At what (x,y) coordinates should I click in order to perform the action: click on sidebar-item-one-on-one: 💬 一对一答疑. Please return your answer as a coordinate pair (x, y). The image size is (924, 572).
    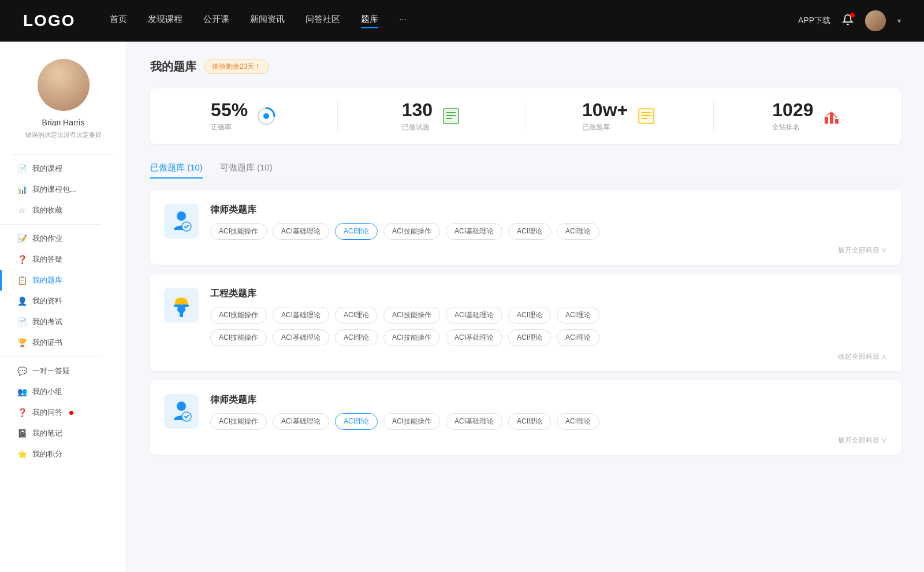
    Looking at the image, I should click on (64, 371).